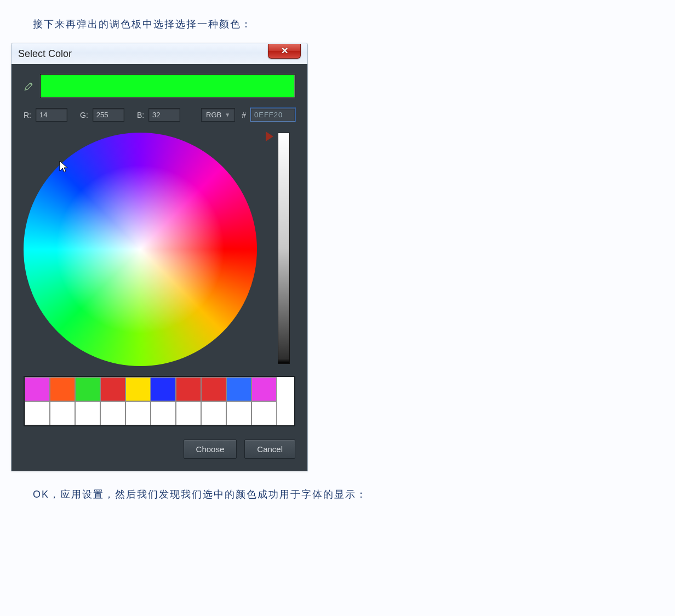 The image size is (675, 616). Describe the element at coordinates (284, 52) in the screenshot. I see `close-button: ✕` at that location.